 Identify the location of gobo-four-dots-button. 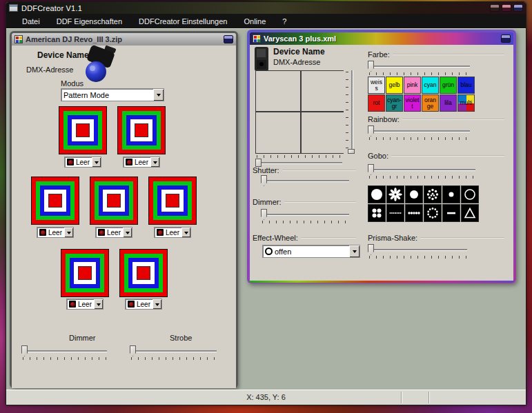
(377, 213).